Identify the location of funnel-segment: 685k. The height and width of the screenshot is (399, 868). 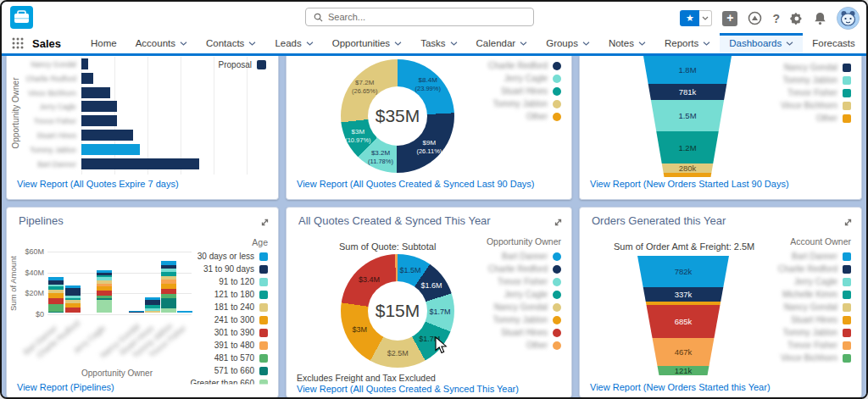
(683, 322).